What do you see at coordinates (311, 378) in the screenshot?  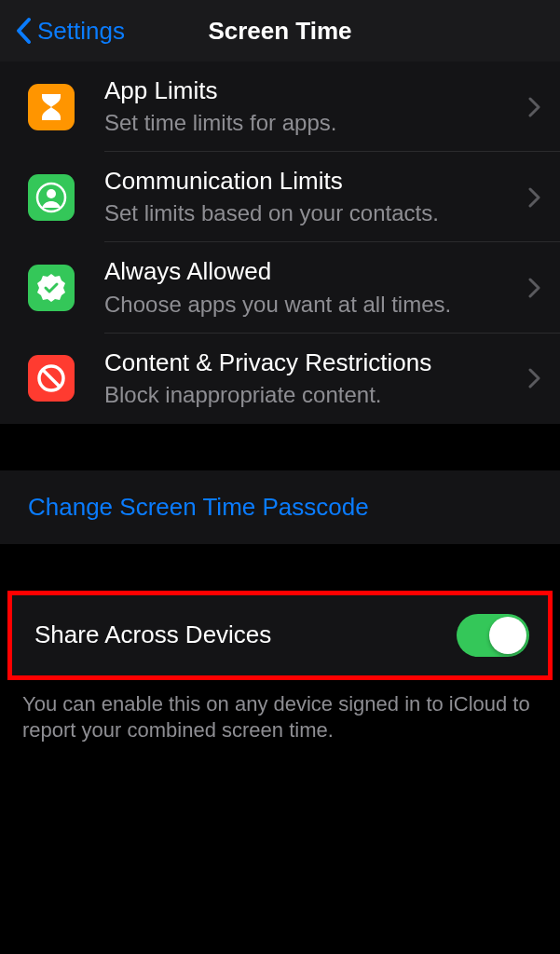 I see `row-text: Content & Privacy Restrictions Block ina…` at bounding box center [311, 378].